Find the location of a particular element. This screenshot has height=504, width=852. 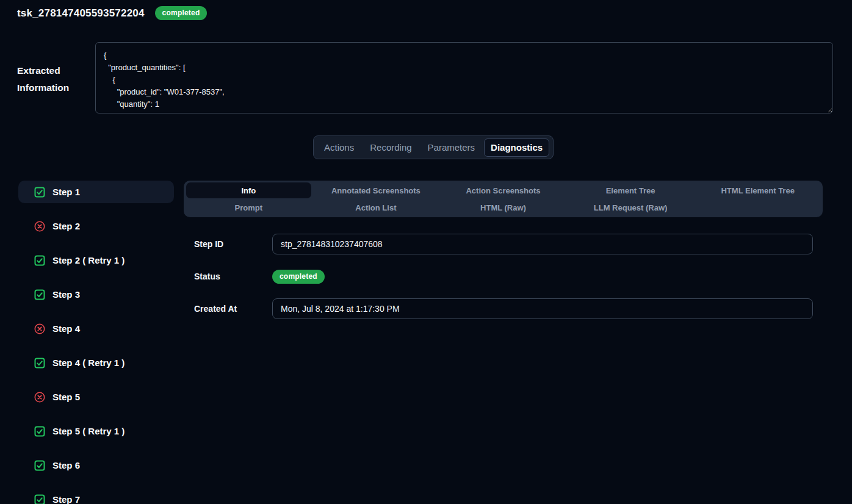

diagnostics-tab-bar: Info Annotated Screenshots Action Screen… is located at coordinates (503, 199).